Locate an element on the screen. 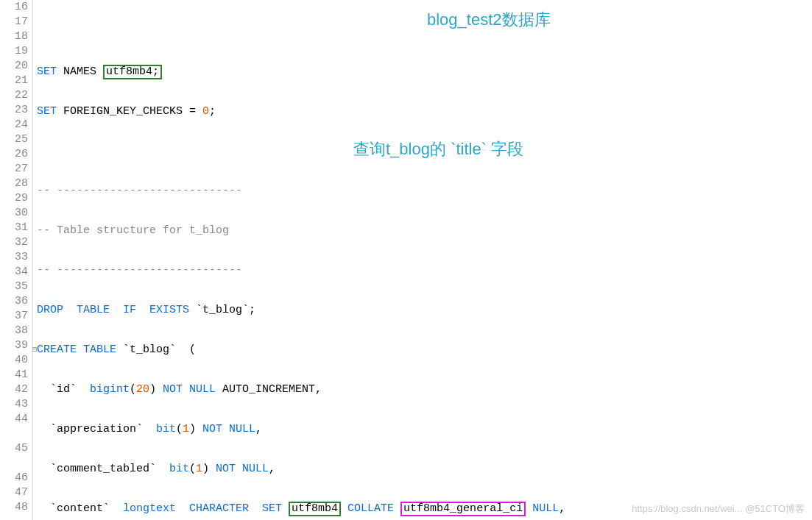 This screenshot has width=812, height=520. code-line: -- Table structure for t_blog is located at coordinates (424, 231).